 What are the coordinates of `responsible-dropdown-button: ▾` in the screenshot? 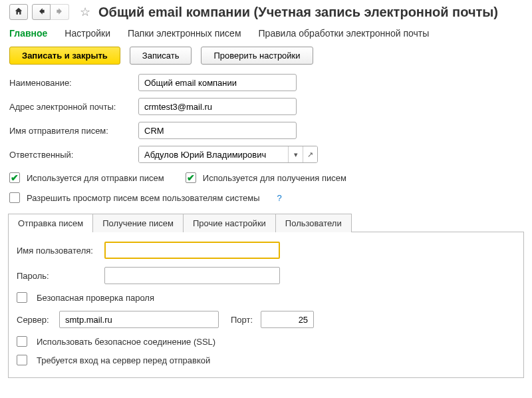 It's located at (295, 154).